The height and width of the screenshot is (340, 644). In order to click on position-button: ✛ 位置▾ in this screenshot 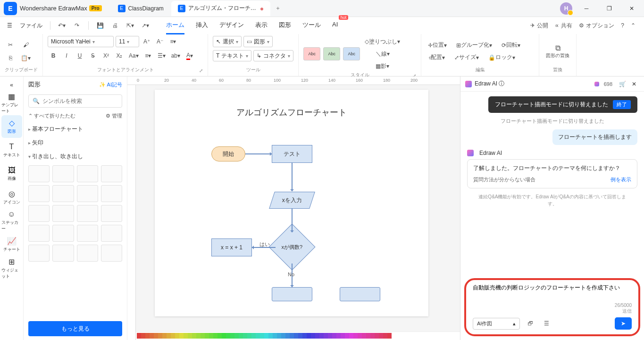, I will do `click(437, 45)`.